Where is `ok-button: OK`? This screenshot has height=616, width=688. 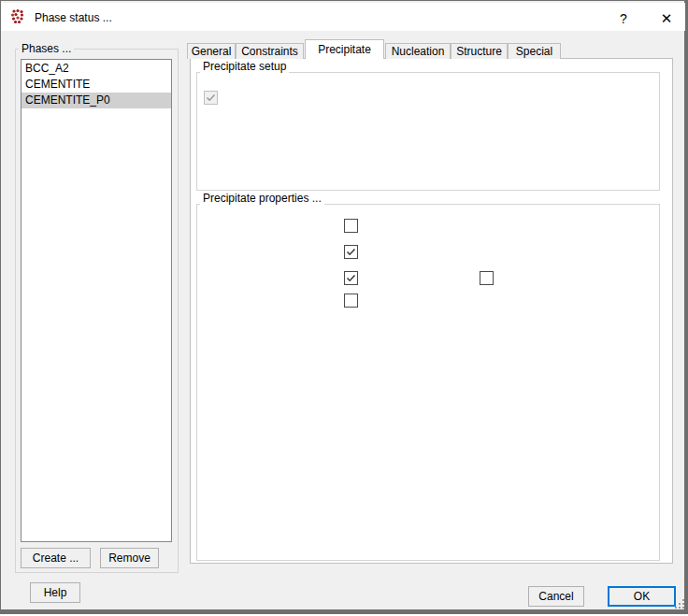 ok-button: OK is located at coordinates (641, 596).